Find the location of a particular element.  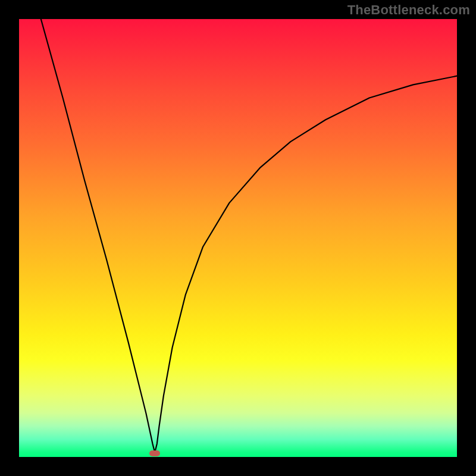

minimum-marker is located at coordinates (155, 453).